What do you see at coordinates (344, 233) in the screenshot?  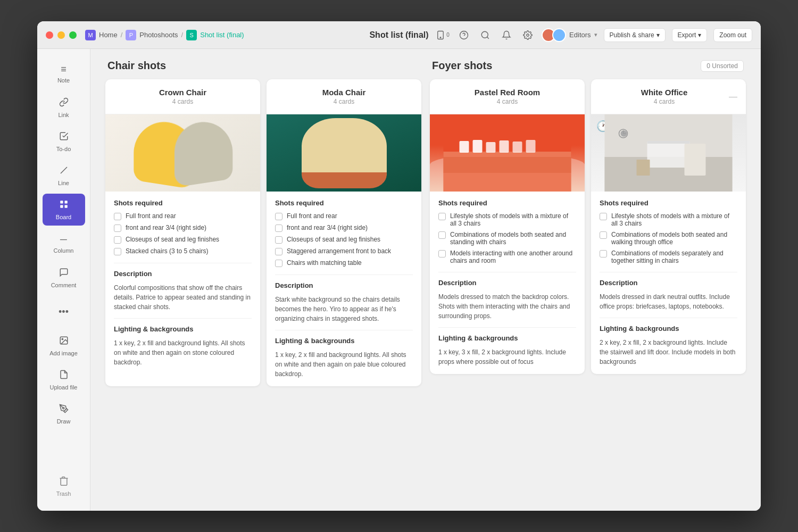 I see `card-column-moda: Moda Chair 4 cards Shots required Full f…` at bounding box center [344, 233].